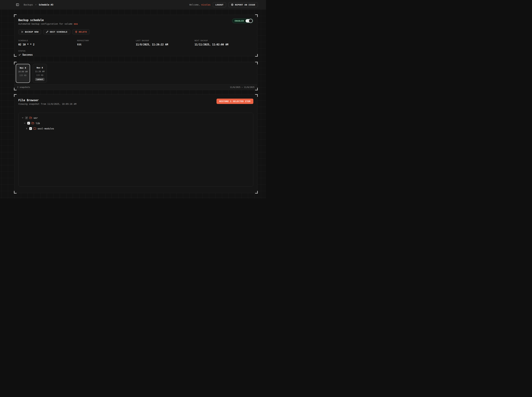 This screenshot has width=532, height=397. What do you see at coordinates (18, 5) in the screenshot?
I see `sidebar-toggle-button` at bounding box center [18, 5].